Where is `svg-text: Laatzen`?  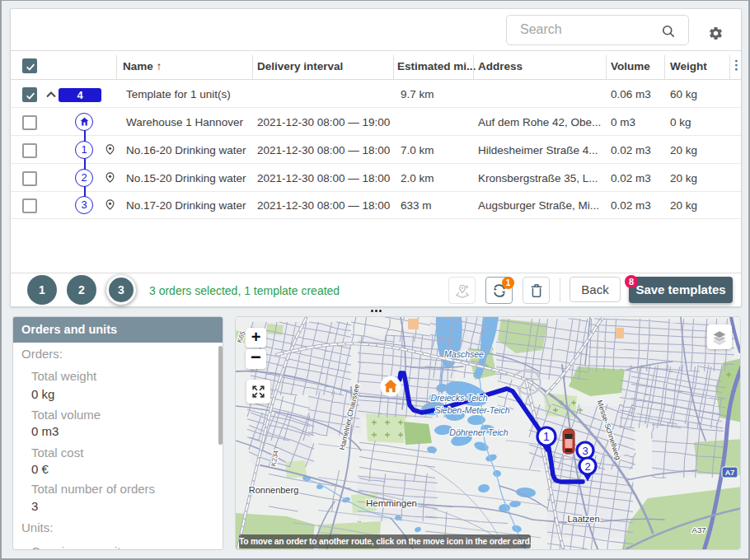 svg-text: Laatzen is located at coordinates (584, 519).